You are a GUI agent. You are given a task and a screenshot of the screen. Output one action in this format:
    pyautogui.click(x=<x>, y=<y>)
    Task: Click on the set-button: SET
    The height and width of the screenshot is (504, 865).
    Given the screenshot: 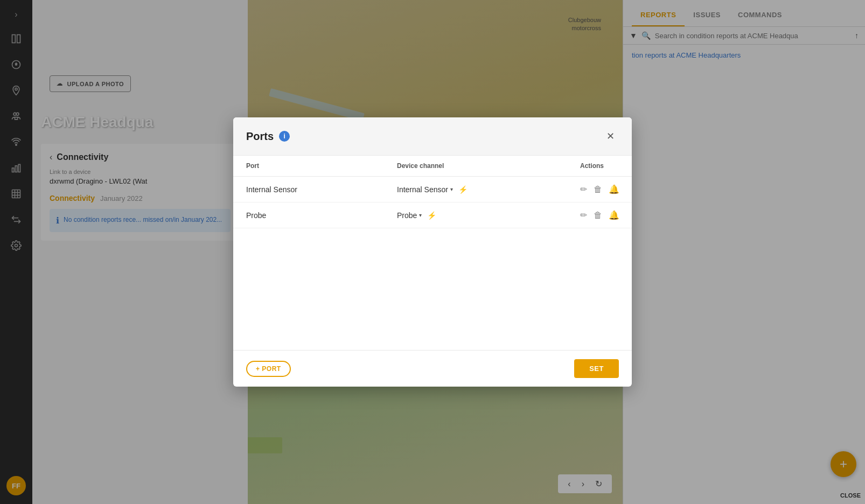 What is the action you would take?
    pyautogui.click(x=597, y=368)
    